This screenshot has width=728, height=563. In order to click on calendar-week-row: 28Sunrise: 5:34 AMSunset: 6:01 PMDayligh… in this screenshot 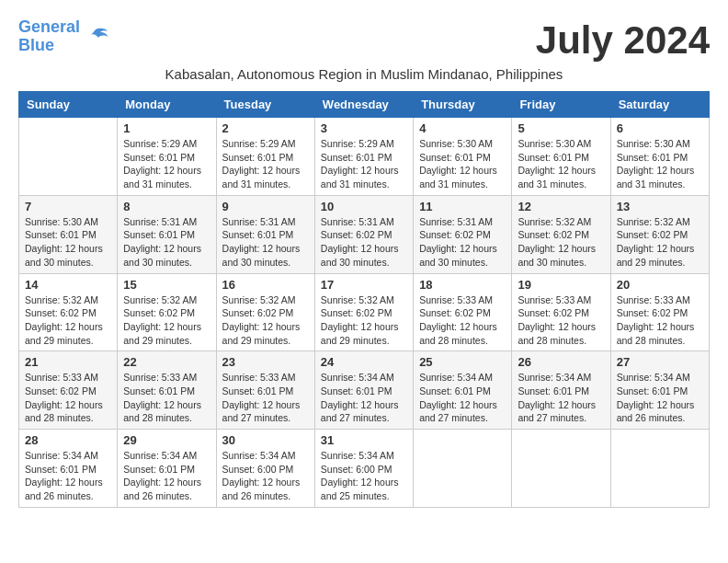, I will do `click(364, 469)`.